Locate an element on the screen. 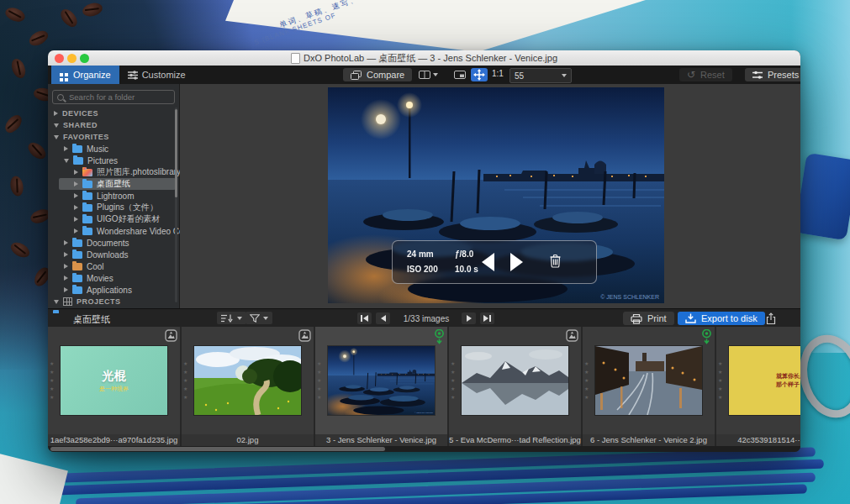 This screenshot has height=504, width=850. photographer-watermark: © JENS SCHLENKER is located at coordinates (630, 297).